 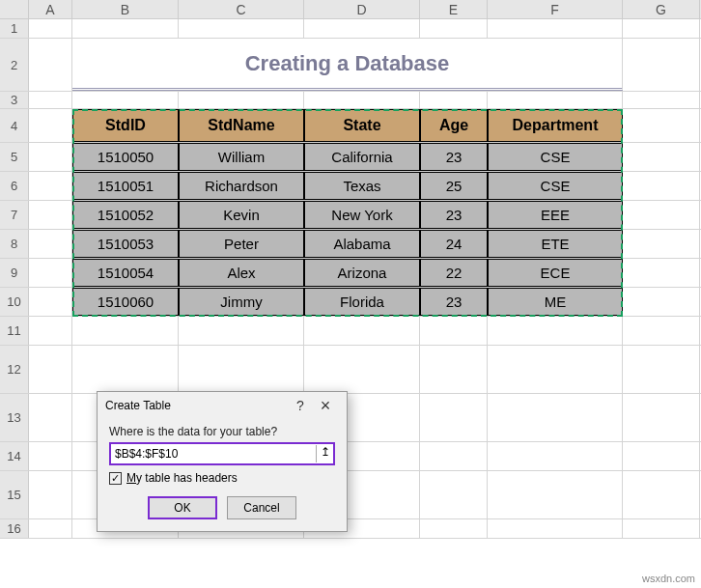 What do you see at coordinates (350, 10) in the screenshot?
I see `column-headers: A B C D E F G` at bounding box center [350, 10].